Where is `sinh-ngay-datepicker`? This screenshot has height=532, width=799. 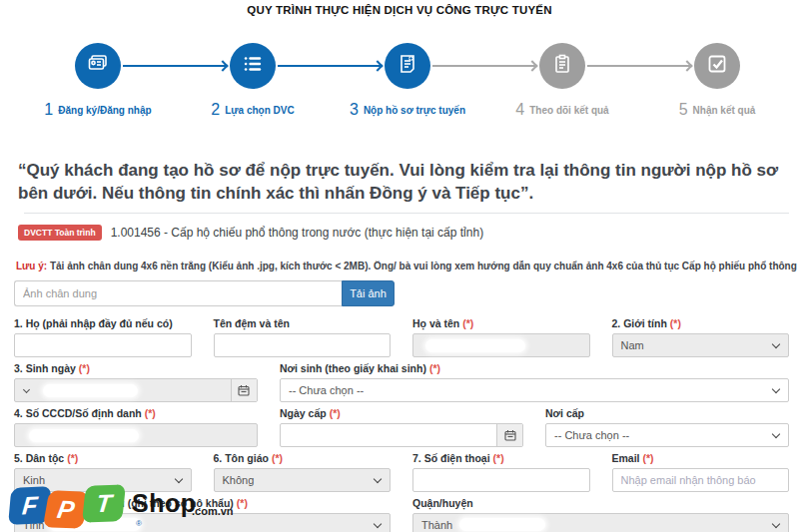 sinh-ngay-datepicker is located at coordinates (136, 390).